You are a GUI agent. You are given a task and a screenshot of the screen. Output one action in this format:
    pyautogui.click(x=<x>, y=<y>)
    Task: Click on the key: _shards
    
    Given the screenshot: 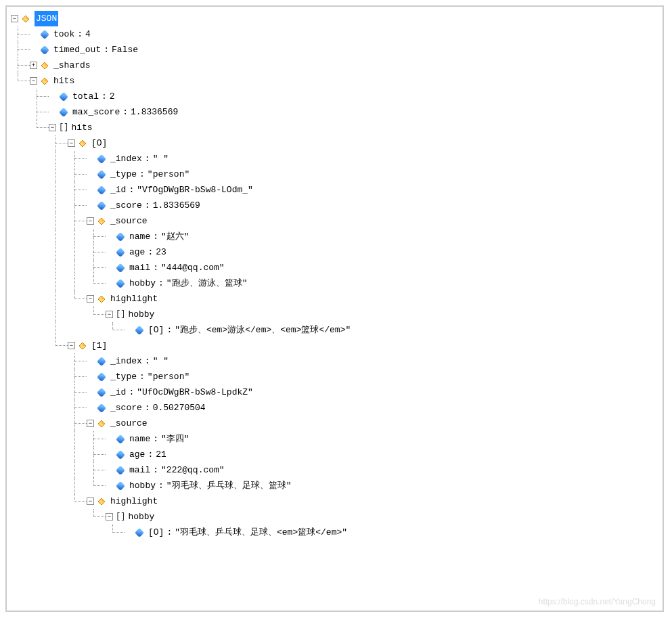 What is the action you would take?
    pyautogui.click(x=72, y=65)
    